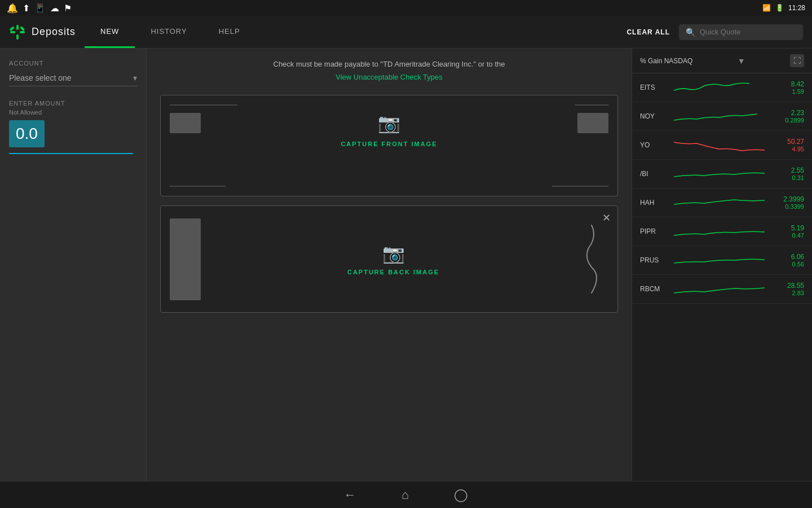 The height and width of the screenshot is (508, 812). What do you see at coordinates (394, 259) in the screenshot?
I see `back-center: 📷 CAPTURE BACK IMAGE` at bounding box center [394, 259].